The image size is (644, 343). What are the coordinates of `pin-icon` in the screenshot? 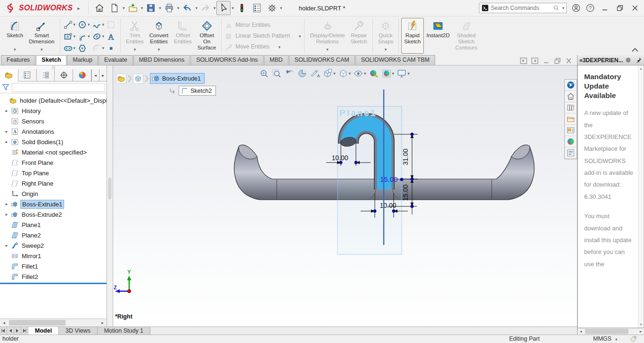 It's located at (638, 60).